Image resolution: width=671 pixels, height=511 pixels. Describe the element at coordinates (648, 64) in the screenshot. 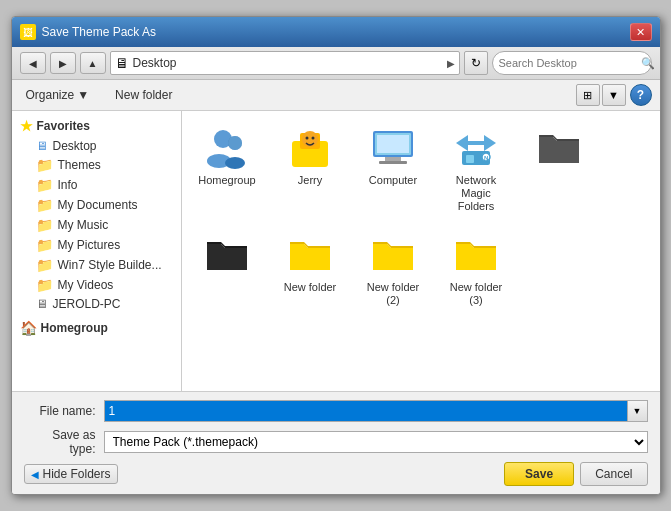

I see `search-icon: 🔍` at that location.